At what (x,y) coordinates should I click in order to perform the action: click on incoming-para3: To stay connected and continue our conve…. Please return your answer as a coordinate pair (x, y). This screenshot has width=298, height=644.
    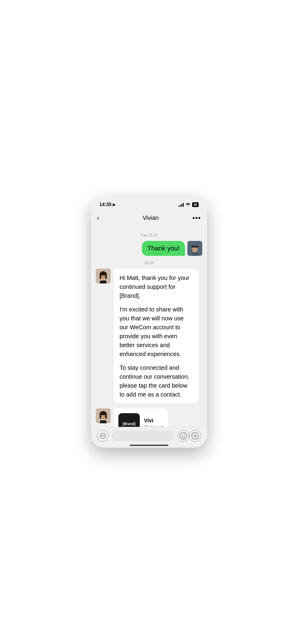
    Looking at the image, I should click on (156, 381).